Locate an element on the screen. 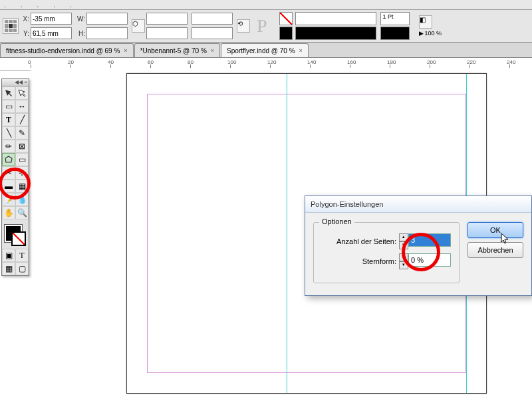  path-type-tool: ╱ is located at coordinates (22, 120).